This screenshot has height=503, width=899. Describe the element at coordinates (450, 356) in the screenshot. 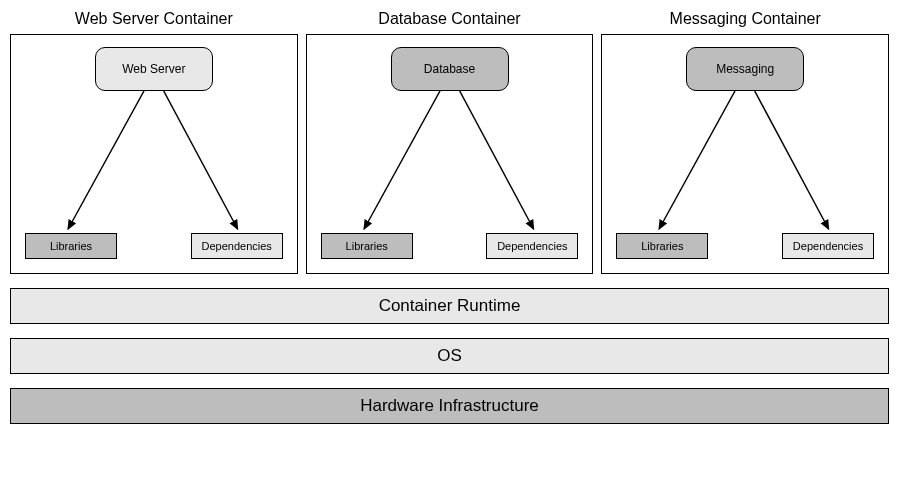

I see `layer-os: OS` at that location.